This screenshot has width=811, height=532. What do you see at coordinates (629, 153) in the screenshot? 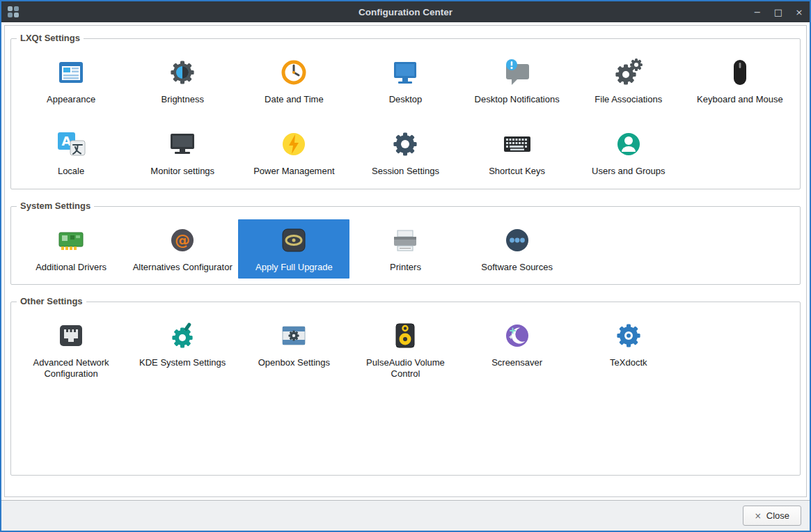
I see `settings-item-users-and-groups: Users and Groups` at bounding box center [629, 153].